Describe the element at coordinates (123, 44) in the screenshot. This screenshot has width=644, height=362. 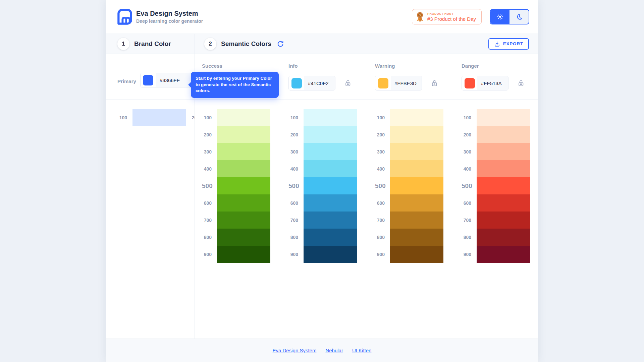
I see `step-number-1: 1` at that location.